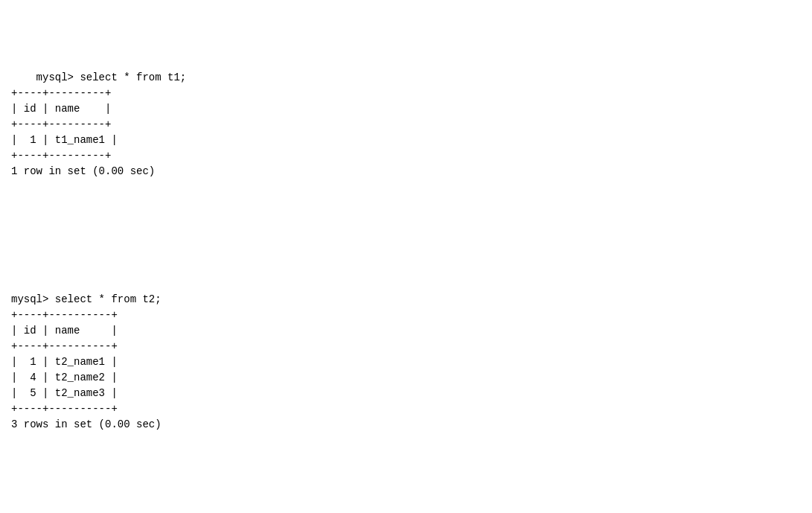 The image size is (812, 513). I want to click on t1-header: | id | name |, so click(61, 109).